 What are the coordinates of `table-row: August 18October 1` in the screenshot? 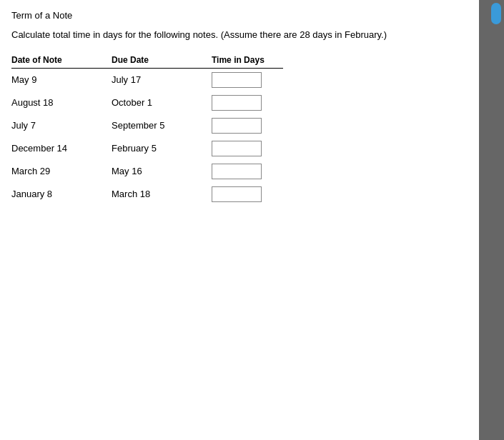 It's located at (147, 103).